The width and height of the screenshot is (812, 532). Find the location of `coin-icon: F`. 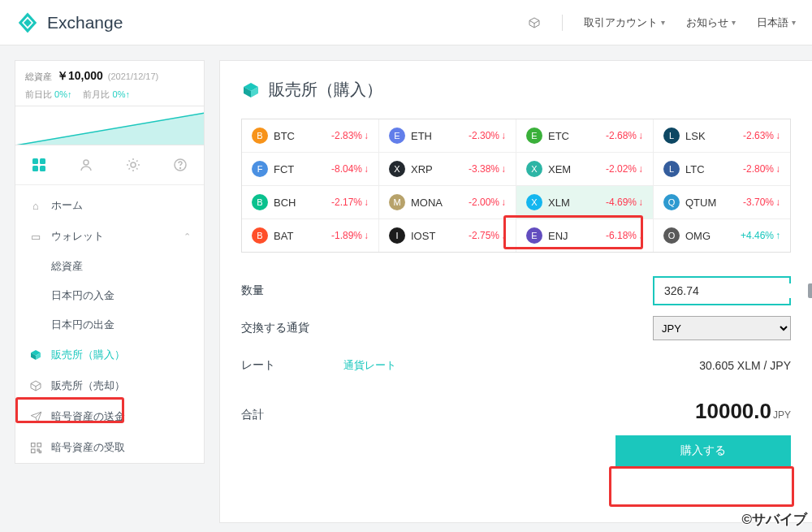

coin-icon: F is located at coordinates (260, 169).